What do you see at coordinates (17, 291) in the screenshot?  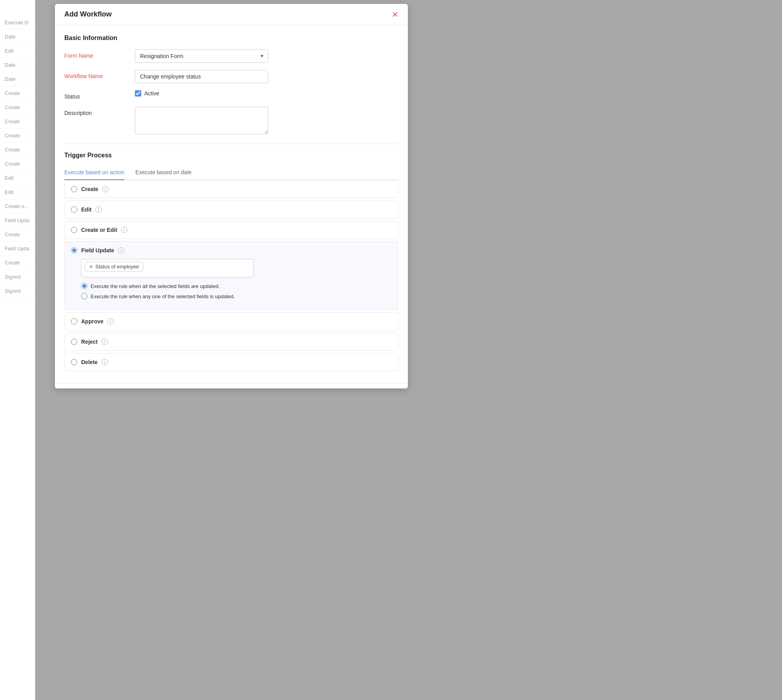 I see `sidebar-item-19: Signed` at bounding box center [17, 291].